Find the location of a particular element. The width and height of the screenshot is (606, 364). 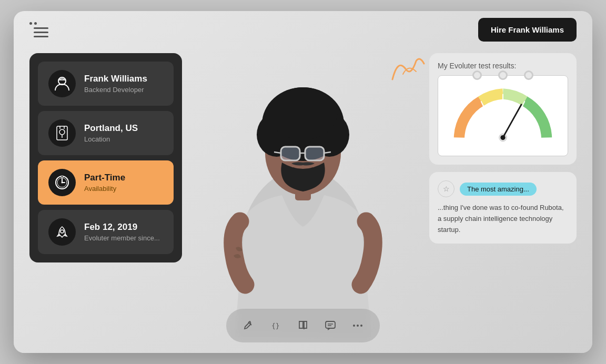

bottom-toolbar: {} is located at coordinates (303, 326).